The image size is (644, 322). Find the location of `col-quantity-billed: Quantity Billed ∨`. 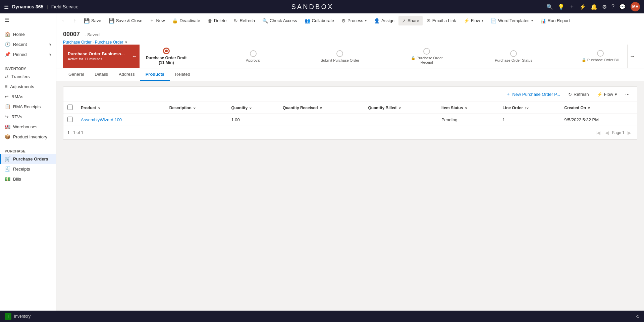

col-quantity-billed: Quantity Billed ∨ is located at coordinates (400, 108).